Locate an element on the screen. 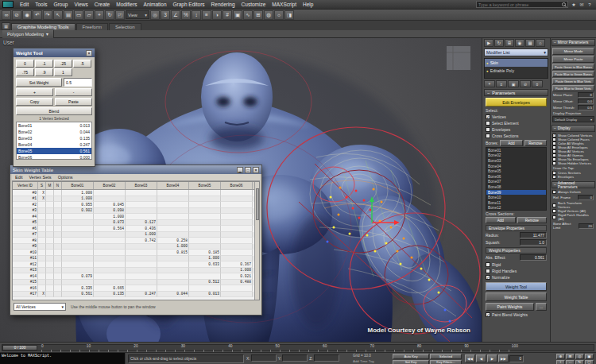  bone-affect-limit-field: 20 is located at coordinates (586, 226).